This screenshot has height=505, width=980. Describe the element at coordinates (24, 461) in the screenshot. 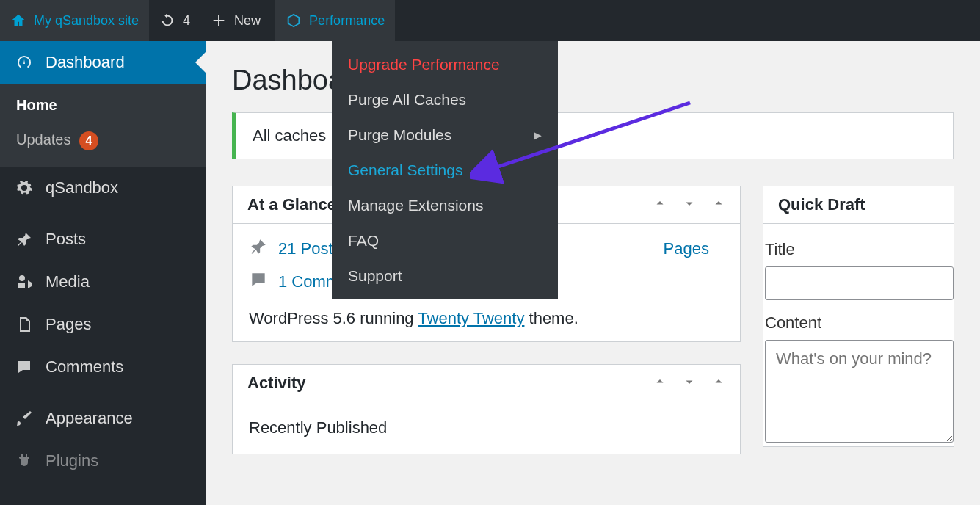

I see `plugin-icon` at that location.